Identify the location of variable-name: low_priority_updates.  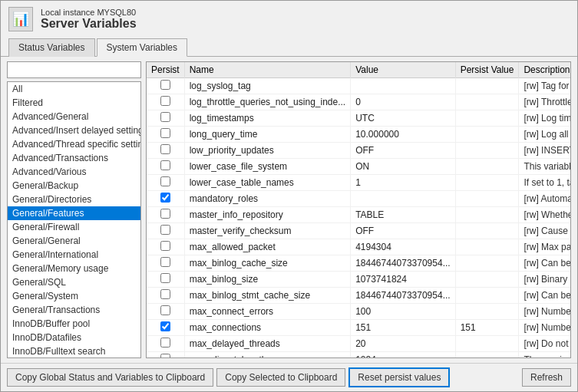
(267, 150).